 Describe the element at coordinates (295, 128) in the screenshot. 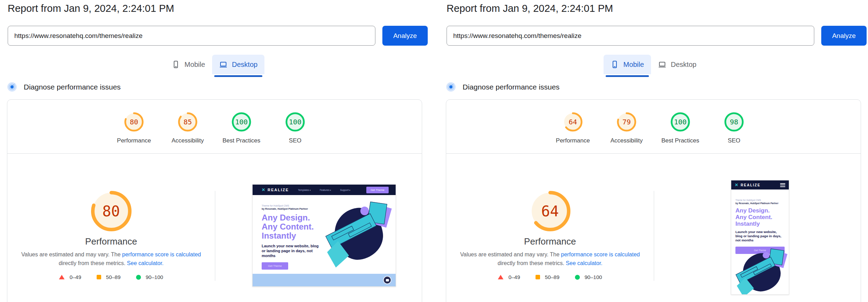

I see `score-seo: 100 SEO` at that location.